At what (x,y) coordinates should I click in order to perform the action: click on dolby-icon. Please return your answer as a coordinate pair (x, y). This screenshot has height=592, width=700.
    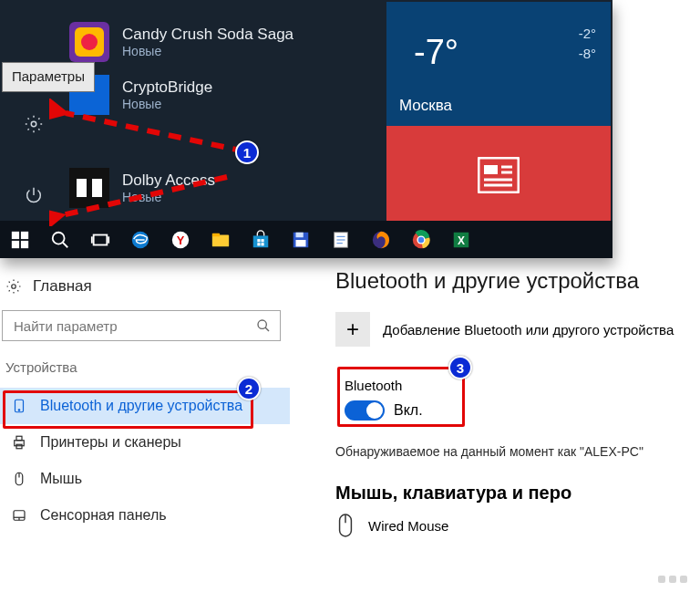
    Looking at the image, I should click on (89, 188).